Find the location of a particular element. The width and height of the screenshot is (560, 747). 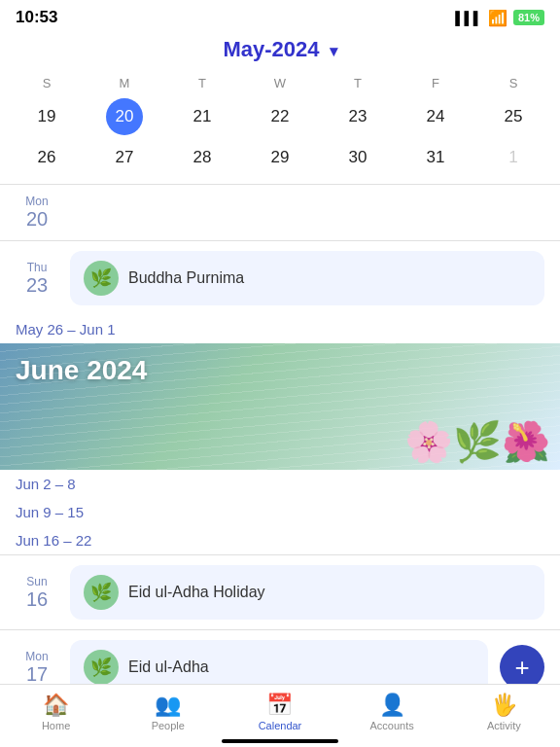

cal-day-20: 20 is located at coordinates (124, 117).